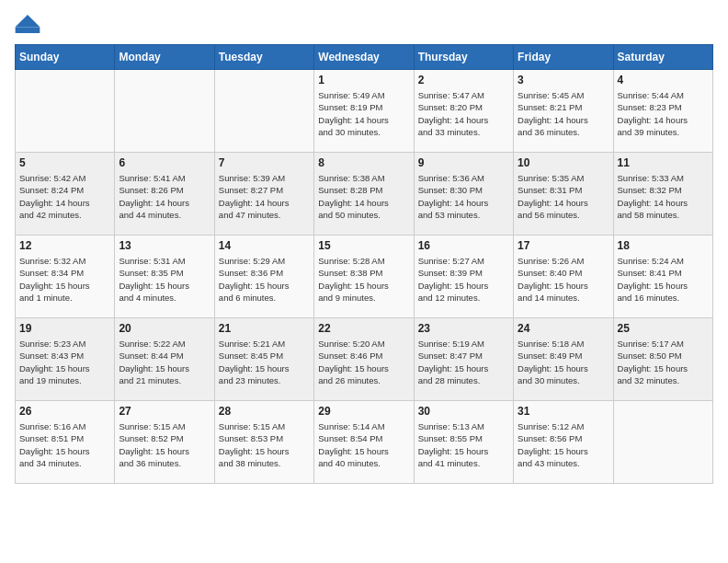 Image resolution: width=728 pixels, height=563 pixels. I want to click on day-number: 14, so click(265, 246).